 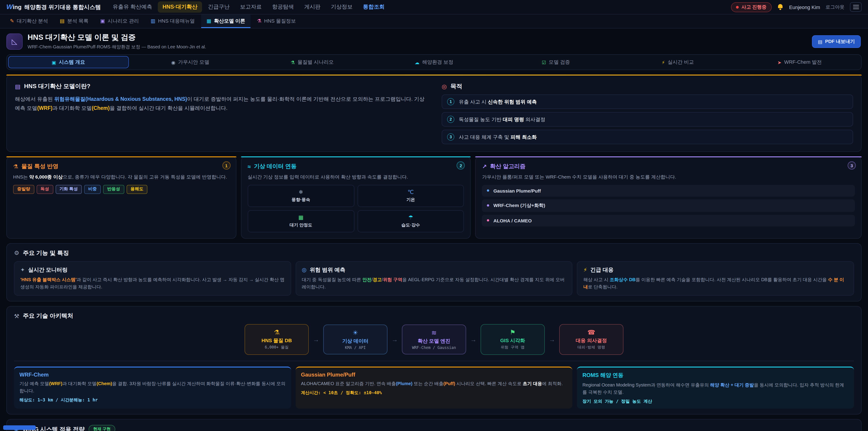 What do you see at coordinates (434, 7) in the screenshot?
I see `top-nav: Wing해양환경 위기대응 통합시스템 유출유 확산예측 HNS·대기확산 긴급…` at bounding box center [434, 7].